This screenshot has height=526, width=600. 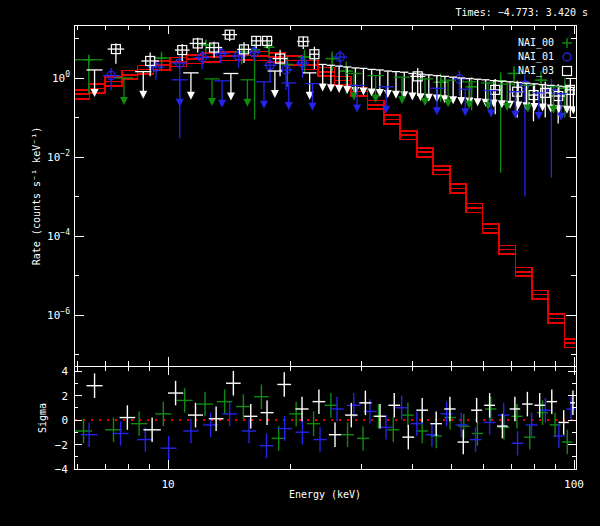 I want to click on legend-label-nai00: NAI_00, so click(x=536, y=43).